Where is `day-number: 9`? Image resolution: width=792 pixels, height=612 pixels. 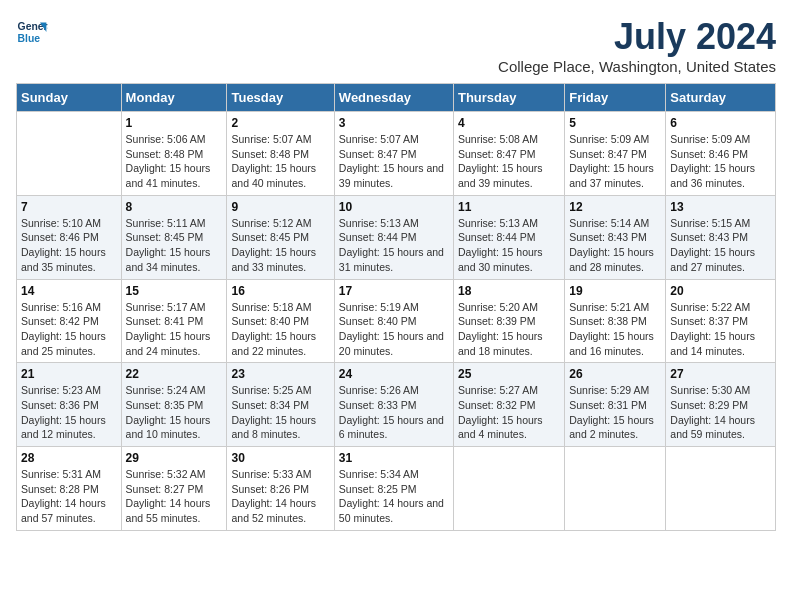 day-number: 9 is located at coordinates (280, 207).